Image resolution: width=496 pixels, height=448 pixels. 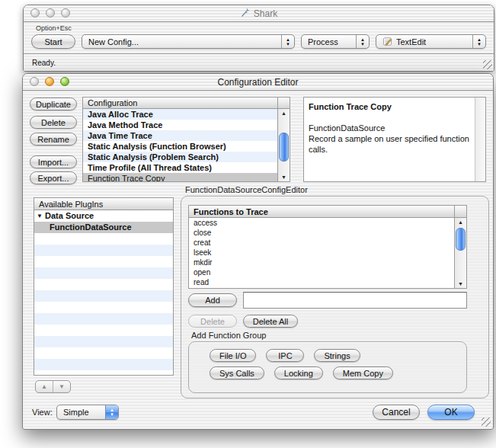 I want to click on process-popup: Process ▲▼, so click(x=335, y=41).